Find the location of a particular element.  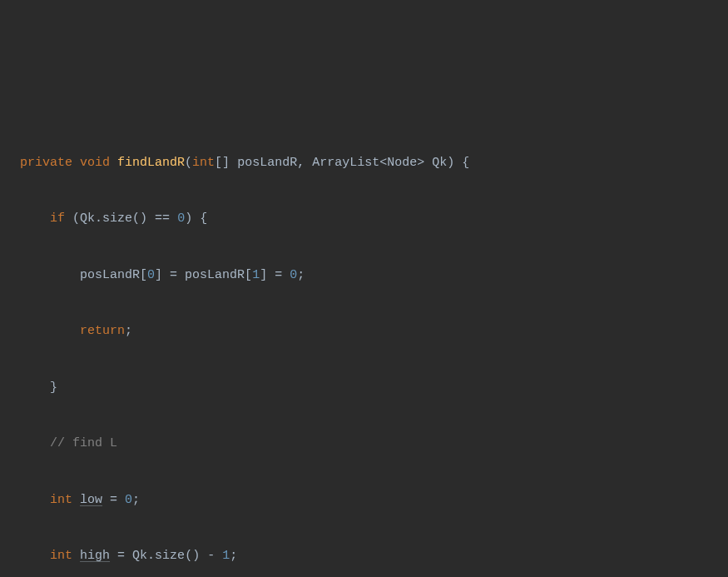

comma: , is located at coordinates (301, 163).